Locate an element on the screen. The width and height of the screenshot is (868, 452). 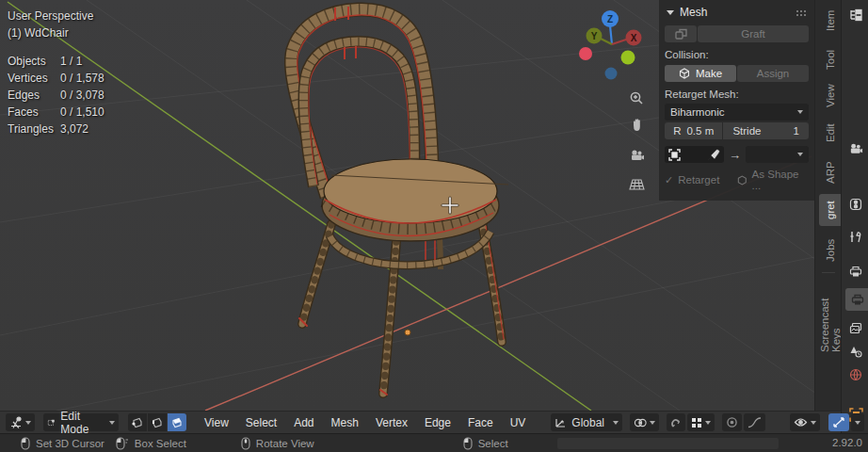
tab-edit: Edit is located at coordinates (830, 133).